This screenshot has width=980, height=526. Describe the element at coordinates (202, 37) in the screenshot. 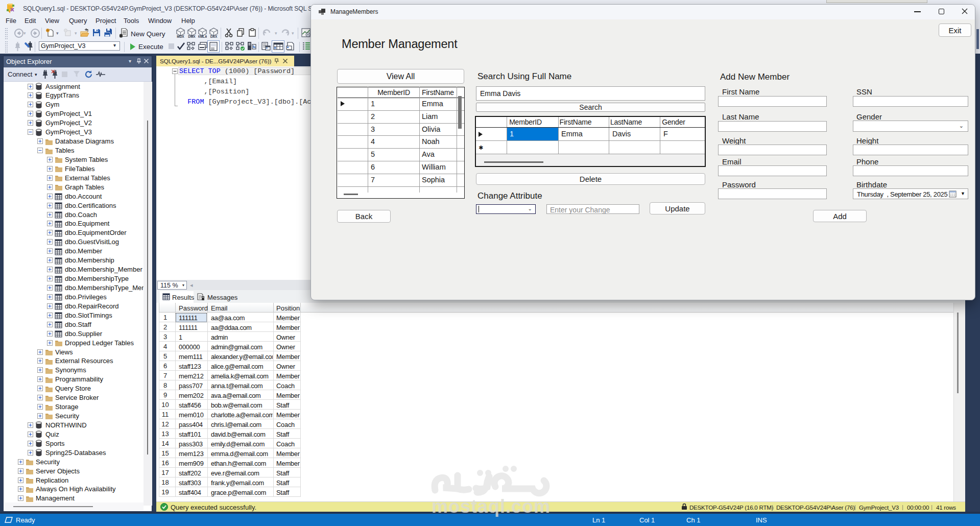

I see `svg-text: XMLA` at that location.